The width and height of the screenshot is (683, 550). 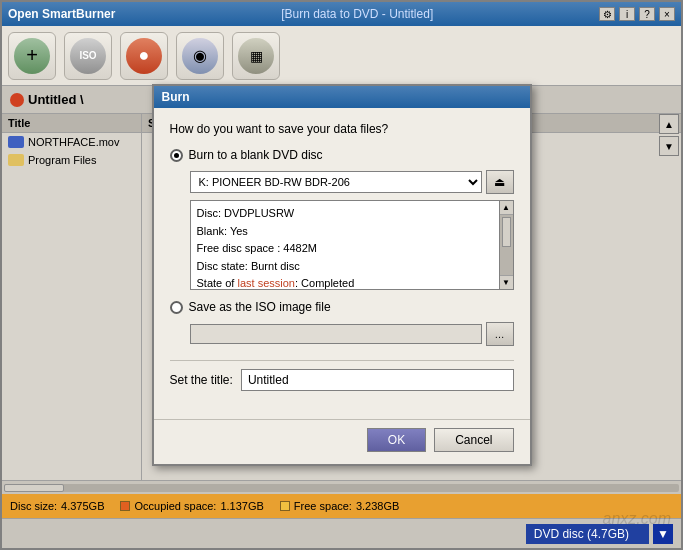 What do you see at coordinates (342, 360) in the screenshot?
I see `separator` at bounding box center [342, 360].